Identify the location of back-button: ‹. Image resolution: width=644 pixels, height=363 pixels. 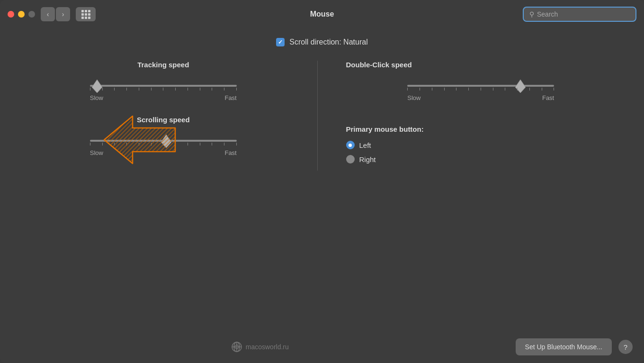
(48, 14).